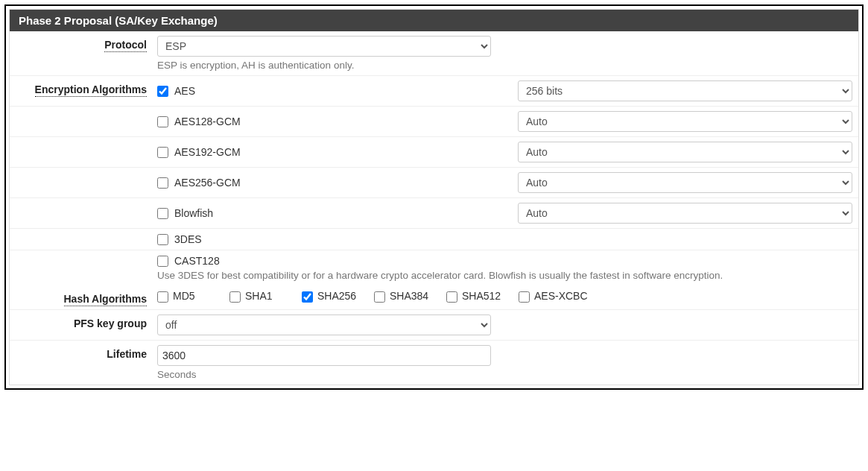  What do you see at coordinates (452, 297) in the screenshot?
I see `hash-checkbox-sha512` at bounding box center [452, 297].